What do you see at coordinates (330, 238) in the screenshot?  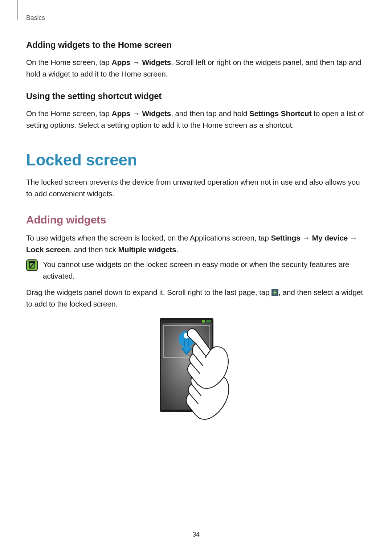 I see `bold-my-device: My device` at bounding box center [330, 238].